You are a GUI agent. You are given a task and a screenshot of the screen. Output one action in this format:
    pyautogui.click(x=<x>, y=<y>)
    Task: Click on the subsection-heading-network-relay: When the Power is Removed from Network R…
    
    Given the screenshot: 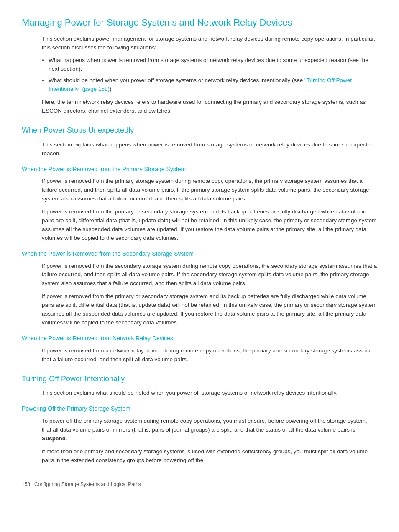 What is the action you would take?
    pyautogui.click(x=200, y=339)
    